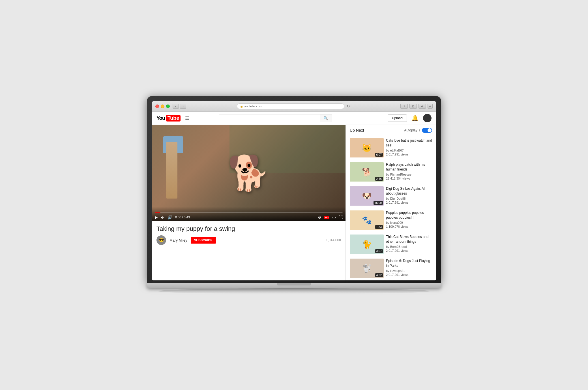 This screenshot has height=390, width=588. I want to click on autoplay-row: Autoplay ℹ, so click(418, 130).